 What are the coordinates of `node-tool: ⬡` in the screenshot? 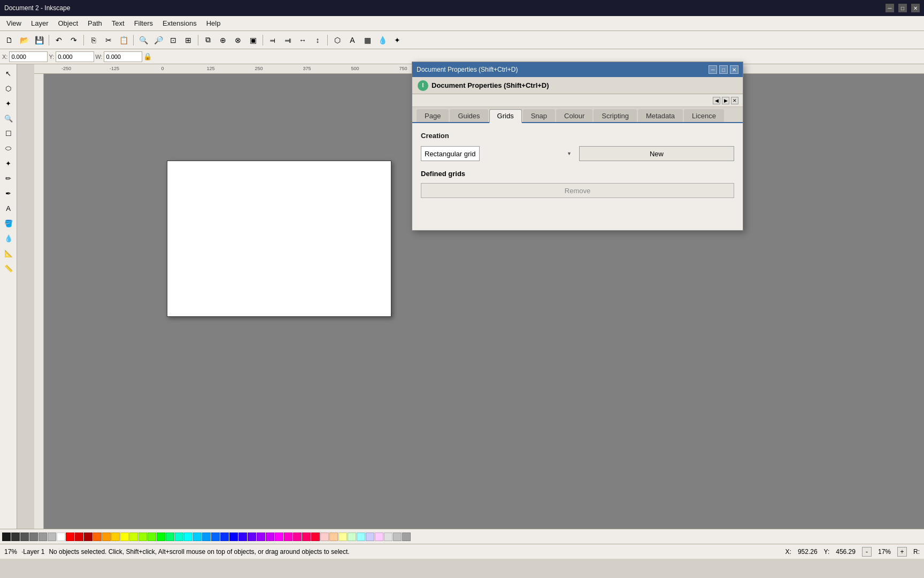 It's located at (337, 40).